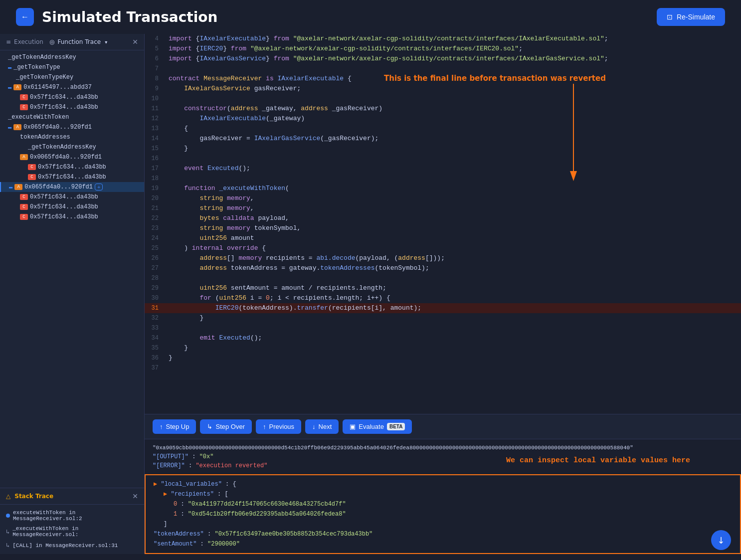 The width and height of the screenshot is (741, 560). I want to click on code-line-4: 4 import {IAxelarExecutable} from "@axel…, so click(443, 39).